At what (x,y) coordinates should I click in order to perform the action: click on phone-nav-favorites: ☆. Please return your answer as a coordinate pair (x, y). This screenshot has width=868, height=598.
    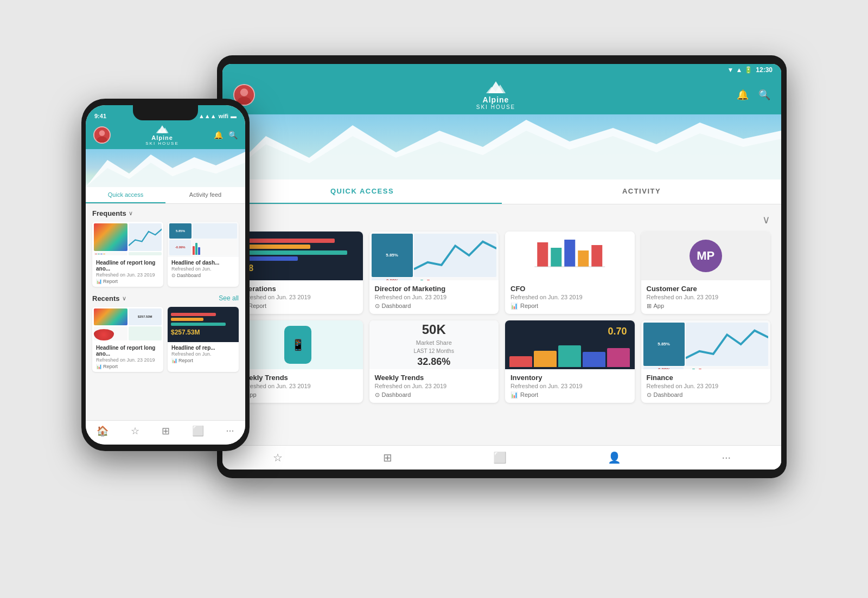
    Looking at the image, I should click on (135, 431).